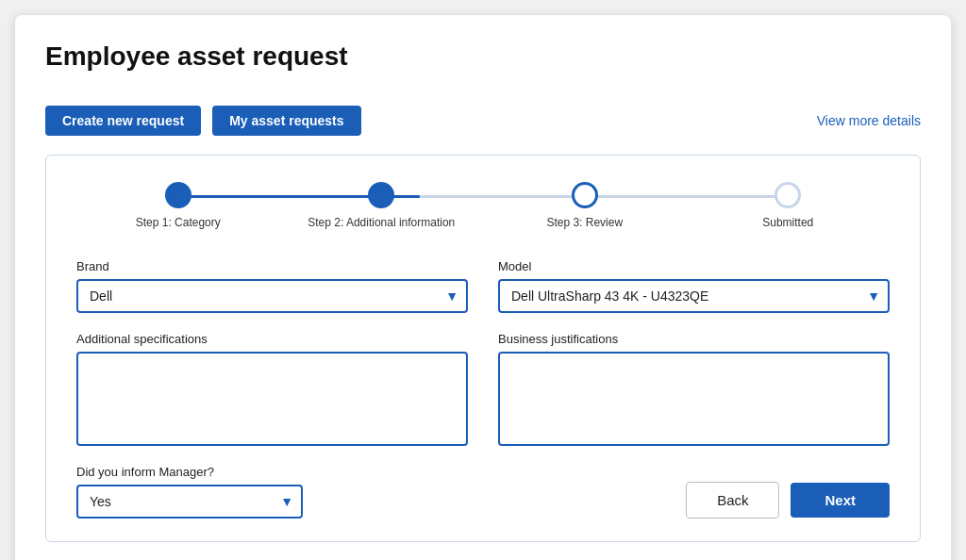  What do you see at coordinates (272, 388) in the screenshot?
I see `additional-specs-group: Additional specifications` at bounding box center [272, 388].